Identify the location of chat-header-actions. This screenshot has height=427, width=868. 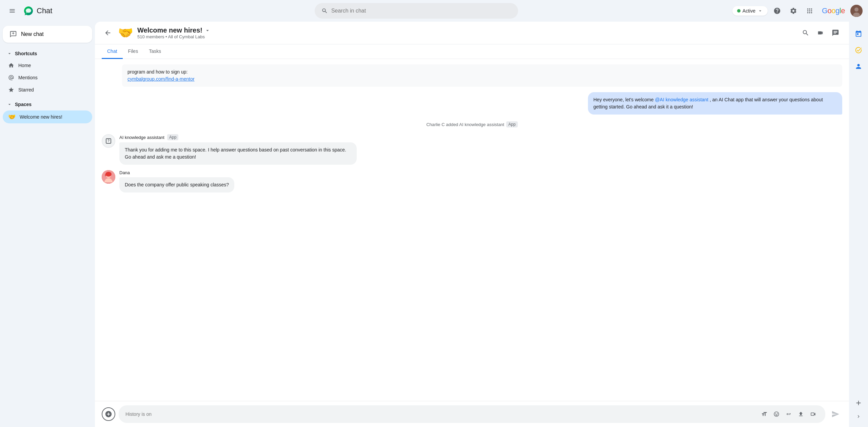
(821, 33).